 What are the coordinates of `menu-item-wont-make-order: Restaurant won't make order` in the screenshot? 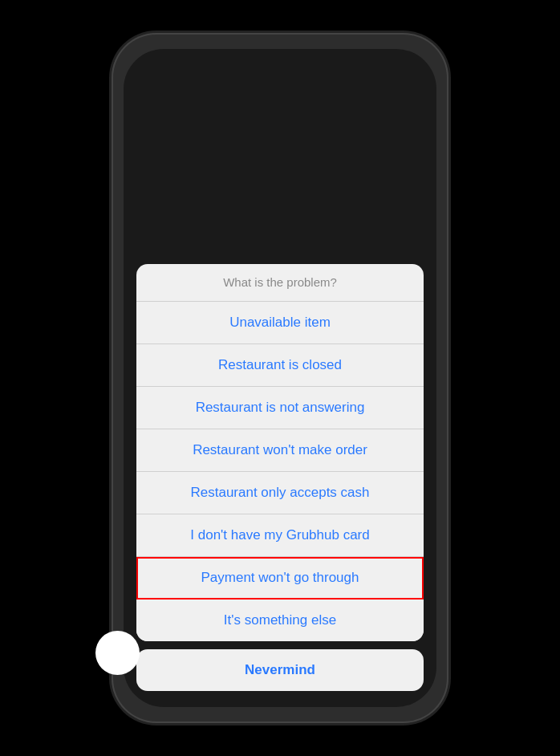 It's located at (280, 451).